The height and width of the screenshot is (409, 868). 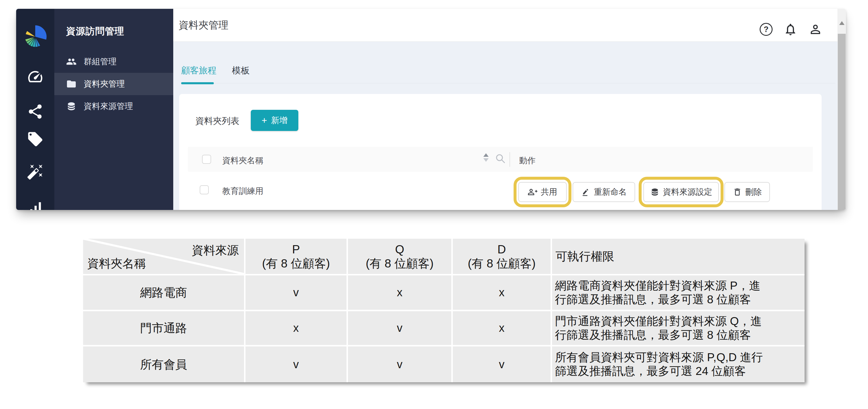 What do you see at coordinates (650, 371) in the screenshot?
I see `permission-line: 篩選及推播訊息，最多可選 24 位顧客` at bounding box center [650, 371].